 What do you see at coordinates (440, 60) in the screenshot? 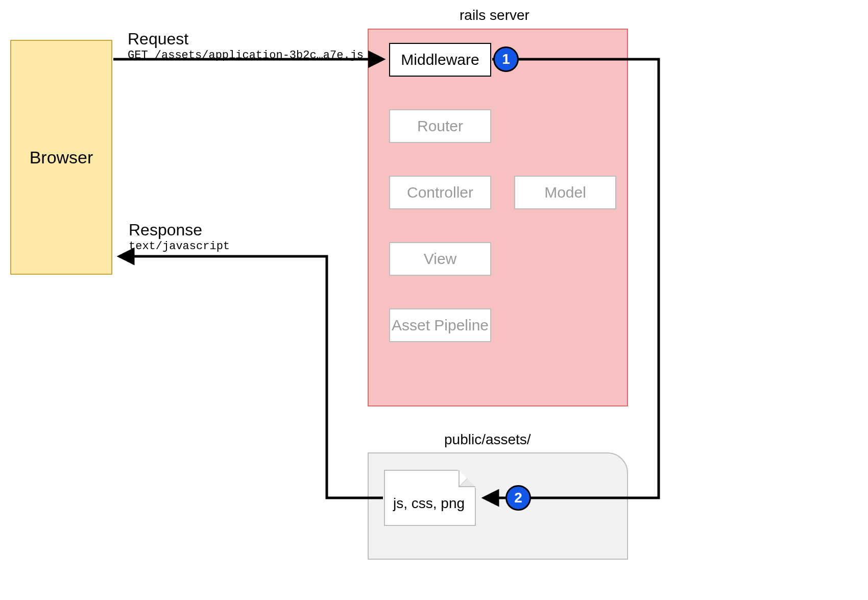
I see `middleware-node: Middleware` at bounding box center [440, 60].